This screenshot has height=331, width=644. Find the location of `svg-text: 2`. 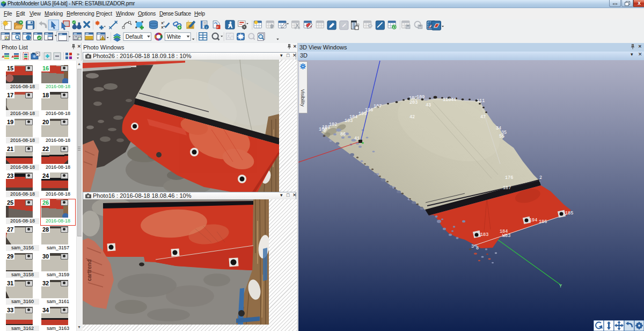

svg-text: 2 is located at coordinates (541, 178).